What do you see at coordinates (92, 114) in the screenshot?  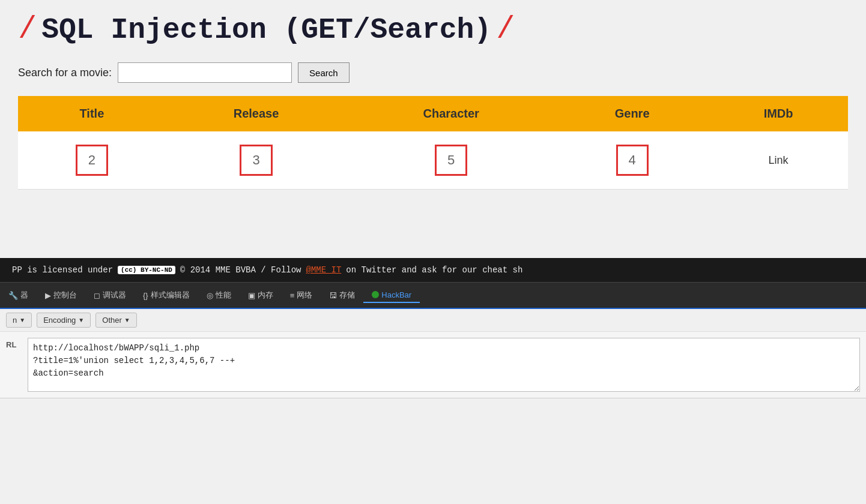 I see `col-title: Title` at bounding box center [92, 114].